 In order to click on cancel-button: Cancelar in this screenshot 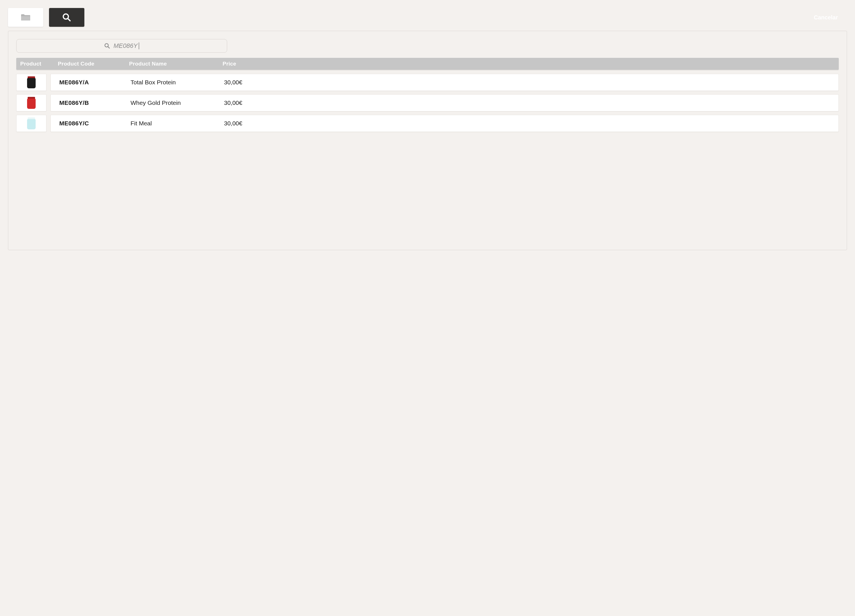, I will do `click(826, 17)`.